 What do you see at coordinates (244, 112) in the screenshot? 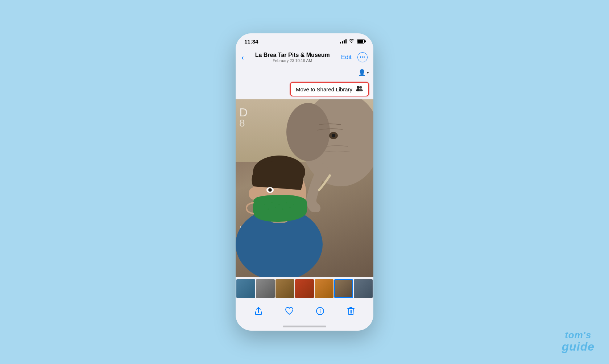
I see `wall-sign-d: D` at bounding box center [244, 112].